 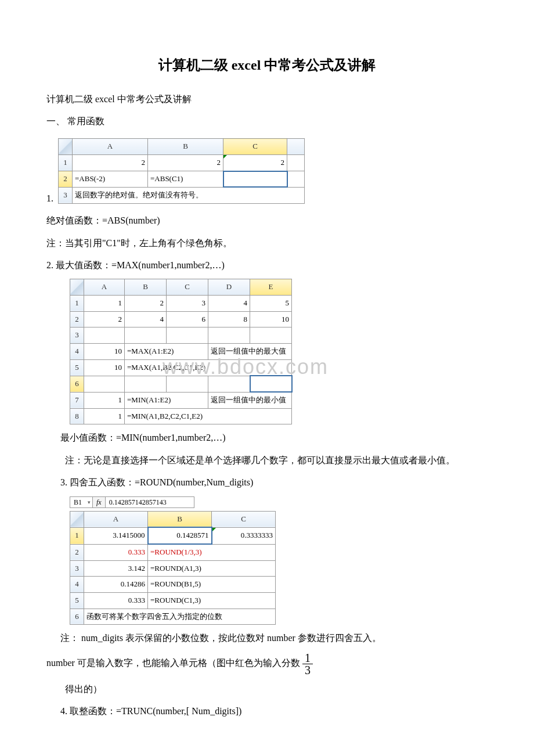 What do you see at coordinates (77, 535) in the screenshot?
I see `row-header-selected: 1` at bounding box center [77, 535].